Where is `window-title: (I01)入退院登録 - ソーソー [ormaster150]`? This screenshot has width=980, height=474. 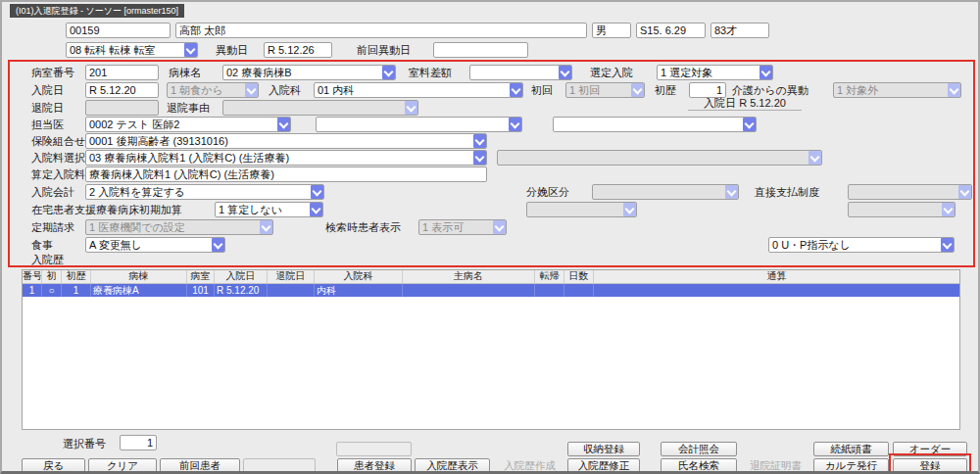
window-title: (I01)入退院登録 - ソーソー [ormaster150] is located at coordinates (97, 11).